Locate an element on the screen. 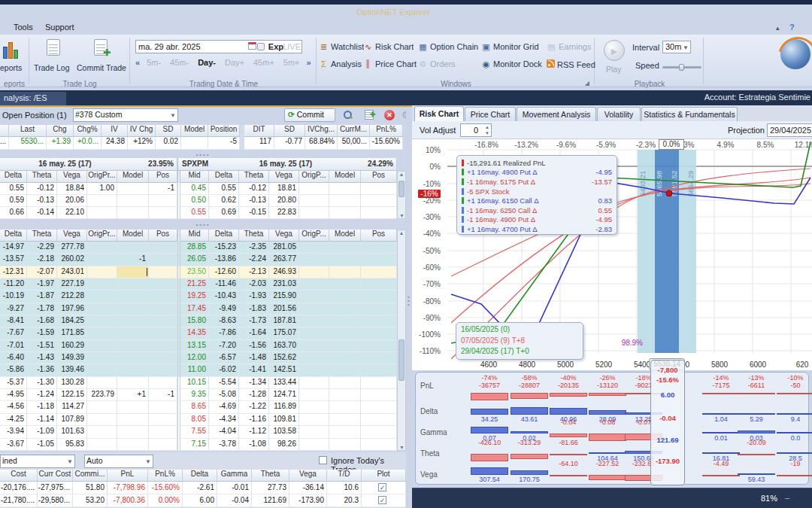 This screenshot has width=812, height=508. table-row: -10.19-1.87212.2819.25-10.43-1.93215.90 is located at coordinates (198, 297).